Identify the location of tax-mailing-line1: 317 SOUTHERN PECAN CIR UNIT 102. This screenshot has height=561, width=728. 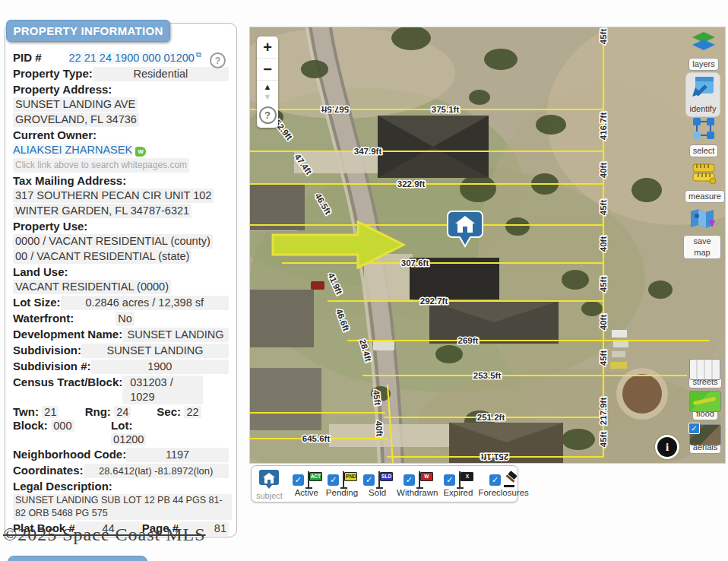
(113, 196).